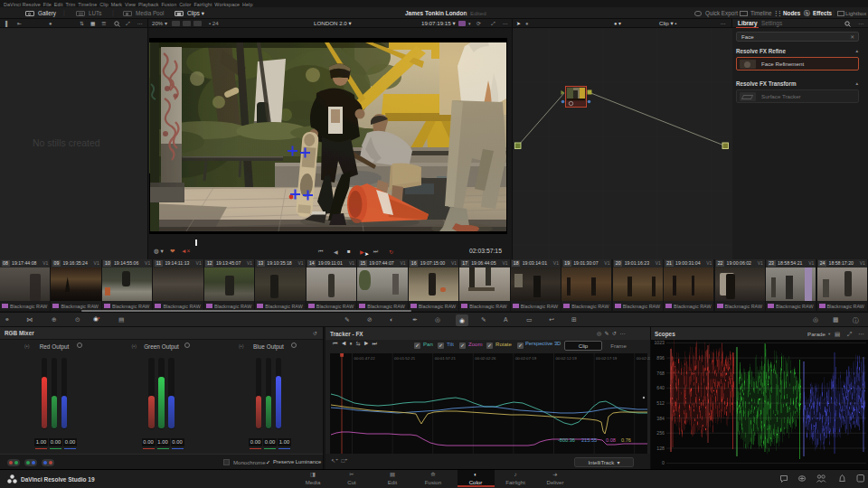 The height and width of the screenshot is (488, 868). What do you see at coordinates (665, 334) in the screenshot?
I see `svg-text: Scopes` at bounding box center [665, 334].